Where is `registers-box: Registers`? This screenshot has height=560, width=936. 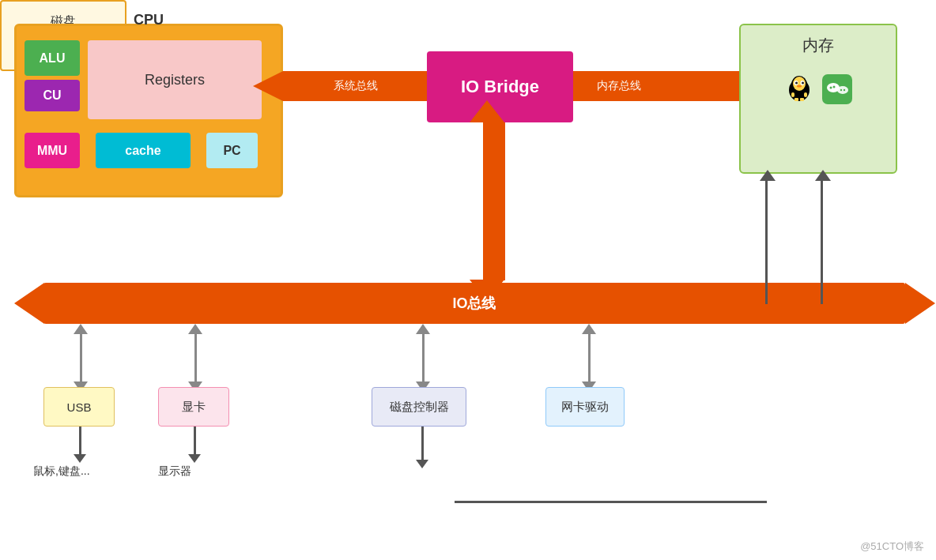 registers-box: Registers is located at coordinates (175, 80).